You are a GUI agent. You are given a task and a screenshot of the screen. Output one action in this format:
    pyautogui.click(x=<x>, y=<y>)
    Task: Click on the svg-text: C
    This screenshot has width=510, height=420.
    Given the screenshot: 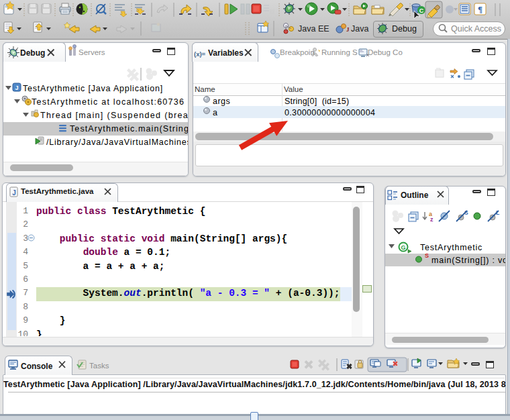 What is the action you would take?
    pyautogui.click(x=421, y=11)
    